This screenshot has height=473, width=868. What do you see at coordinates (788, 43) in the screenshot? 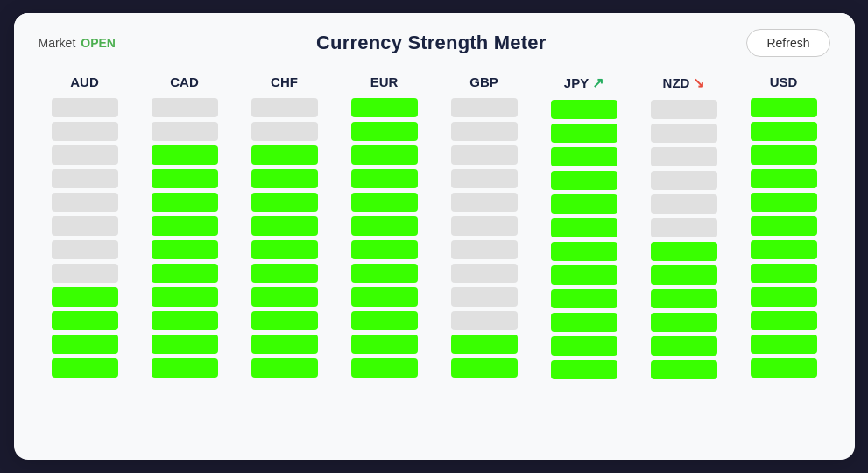
I see `refresh-button: Refresh` at bounding box center [788, 43].